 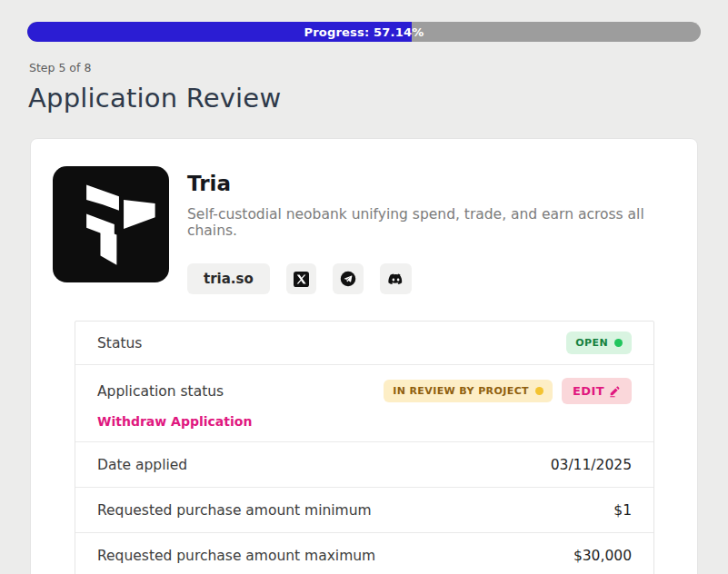 What do you see at coordinates (364, 391) in the screenshot?
I see `application-status-line: Application status IN REVIEW BY PROJECT …` at bounding box center [364, 391].